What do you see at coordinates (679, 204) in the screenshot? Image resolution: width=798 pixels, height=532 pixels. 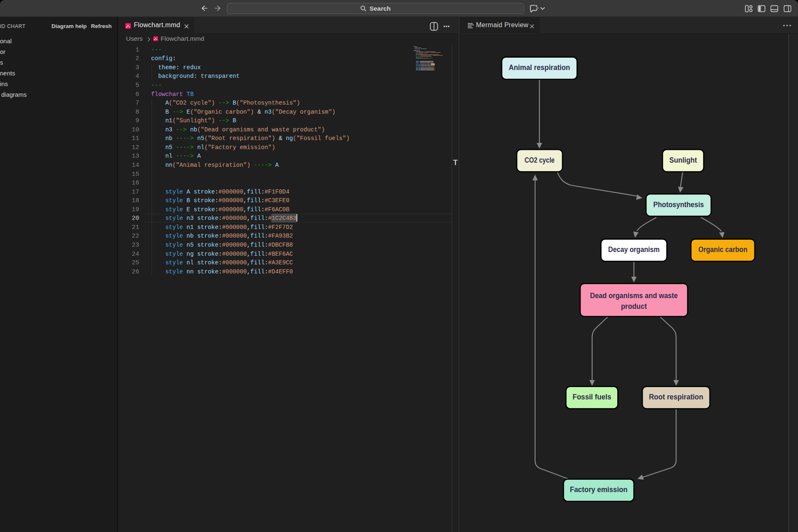 I see `svg-text: Photosynthesis` at bounding box center [679, 204].